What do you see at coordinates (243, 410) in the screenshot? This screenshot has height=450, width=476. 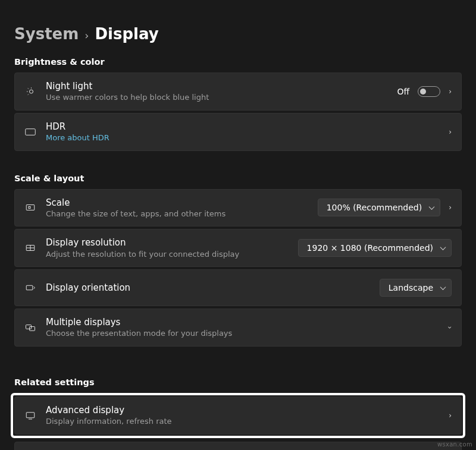 I see `advanced-title: Advanced display` at bounding box center [243, 410].